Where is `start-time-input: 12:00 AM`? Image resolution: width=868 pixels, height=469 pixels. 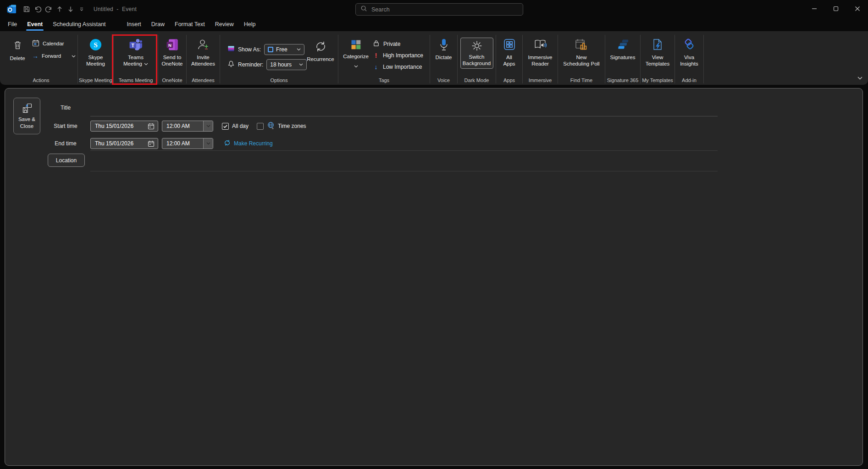
start-time-input: 12:00 AM is located at coordinates (188, 126).